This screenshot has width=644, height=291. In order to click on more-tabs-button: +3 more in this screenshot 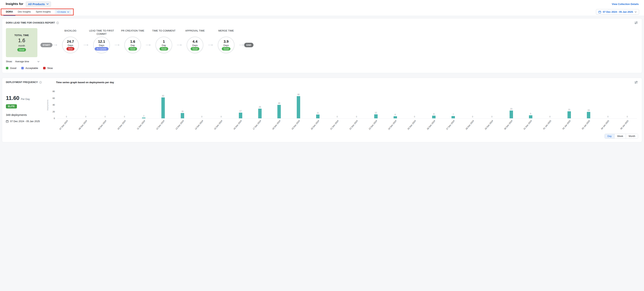, I will do `click(63, 12)`.